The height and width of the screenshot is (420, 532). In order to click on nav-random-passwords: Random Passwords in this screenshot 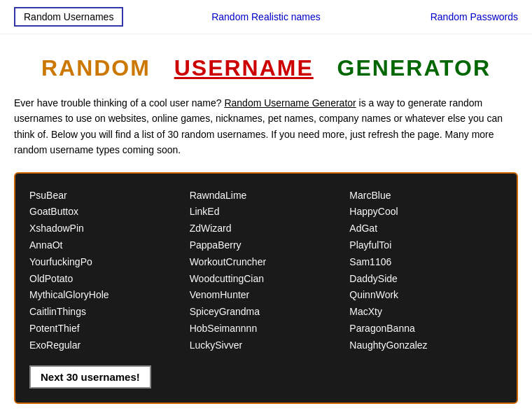, I will do `click(475, 17)`.